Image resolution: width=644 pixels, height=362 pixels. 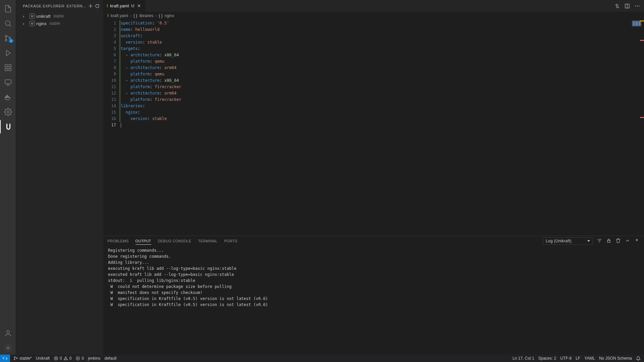 What do you see at coordinates (62, 358) in the screenshot?
I see `problems-status: 0 0` at bounding box center [62, 358].